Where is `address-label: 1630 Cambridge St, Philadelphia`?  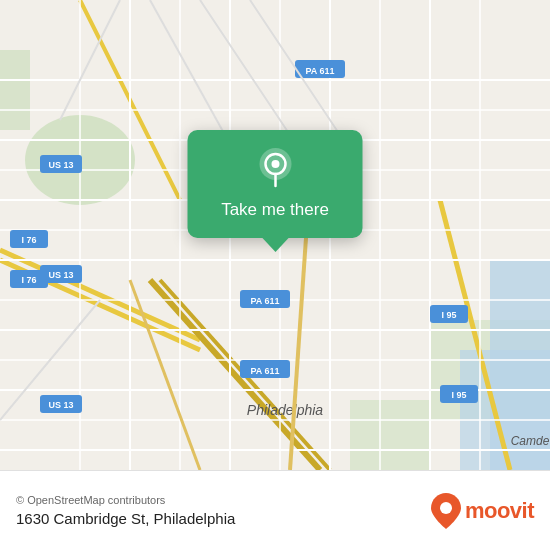
address-label: 1630 Cambridge St, Philadelphia is located at coordinates (126, 518).